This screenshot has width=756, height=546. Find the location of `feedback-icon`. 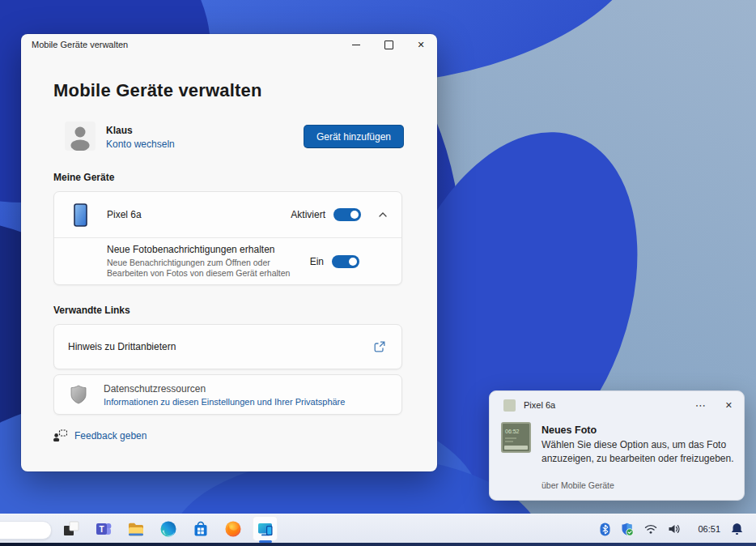

feedback-icon is located at coordinates (60, 436).